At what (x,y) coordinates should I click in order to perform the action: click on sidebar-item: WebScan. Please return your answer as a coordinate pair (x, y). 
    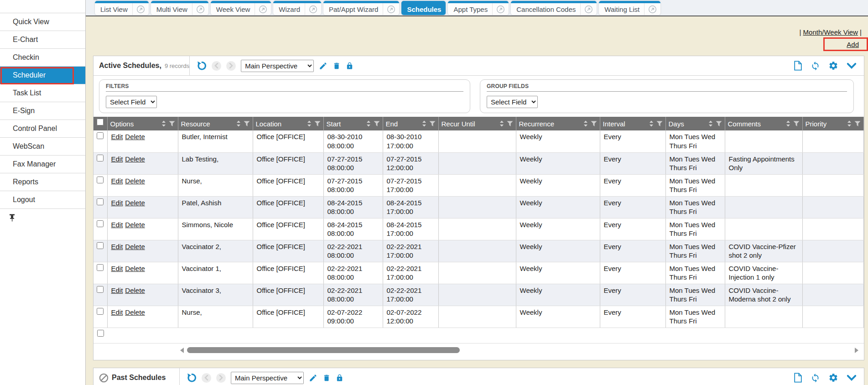
    Looking at the image, I should click on (43, 147).